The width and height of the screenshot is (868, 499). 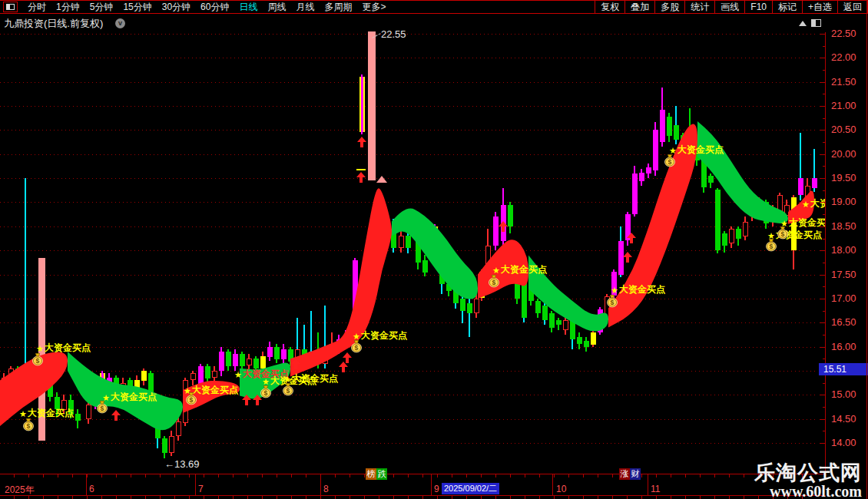 What do you see at coordinates (743, 172) in the screenshot?
I see `ribbon-segment-green` at bounding box center [743, 172].